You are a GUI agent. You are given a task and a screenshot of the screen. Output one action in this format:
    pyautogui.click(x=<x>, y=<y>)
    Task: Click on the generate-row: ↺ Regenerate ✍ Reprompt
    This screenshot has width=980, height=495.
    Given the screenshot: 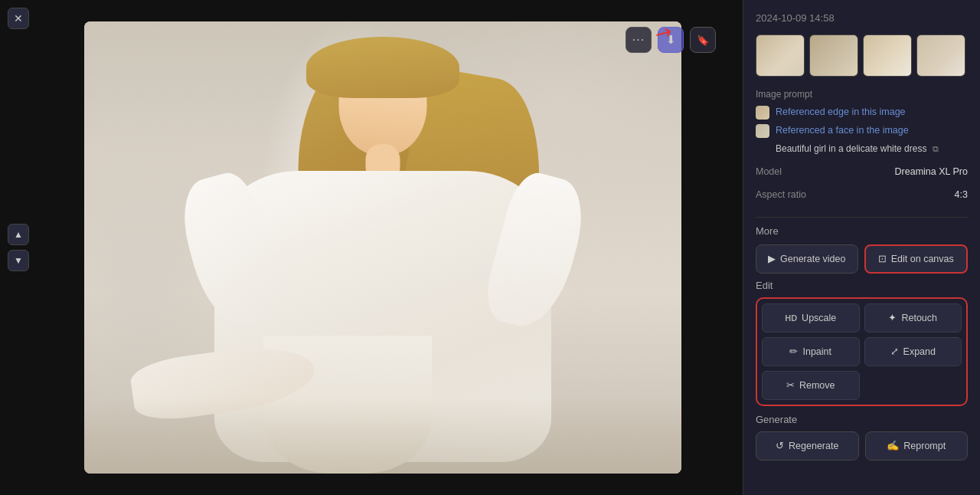 What is the action you would take?
    pyautogui.click(x=862, y=446)
    